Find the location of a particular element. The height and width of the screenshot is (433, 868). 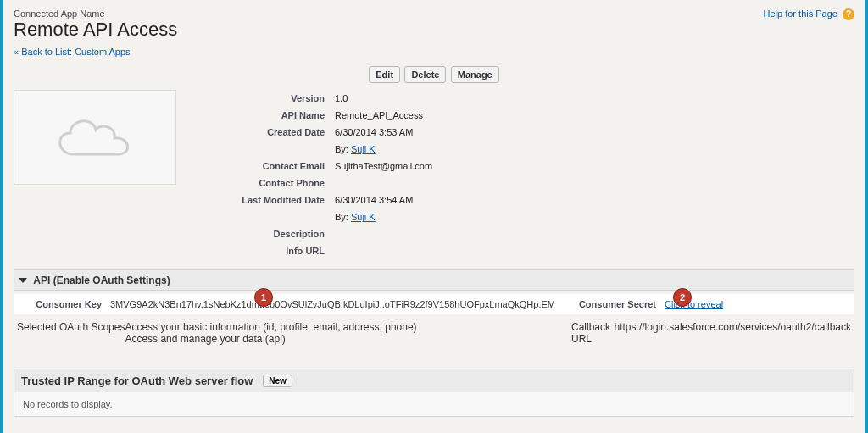

api-name-value: Remote_API_Access is located at coordinates (587, 115).